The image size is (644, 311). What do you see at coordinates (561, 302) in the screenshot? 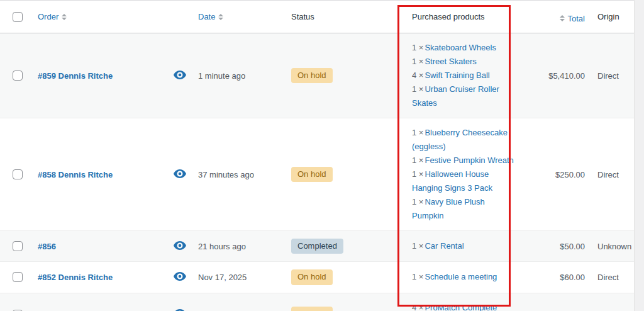
I see `order-total: $8,010.00` at bounding box center [561, 302].